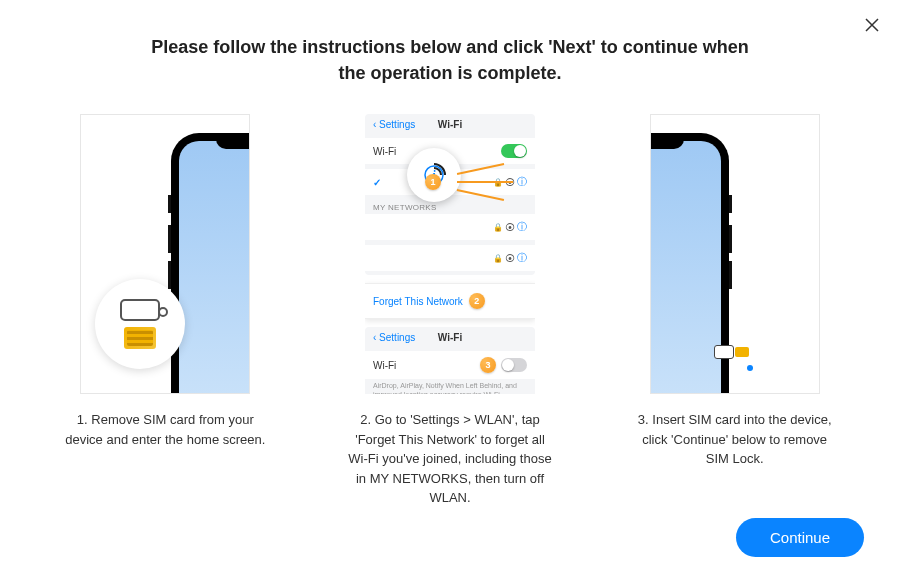 Image resolution: width=900 pixels, height=569 pixels. Describe the element at coordinates (450, 538) in the screenshot. I see `dialog-footer: Continue` at that location.